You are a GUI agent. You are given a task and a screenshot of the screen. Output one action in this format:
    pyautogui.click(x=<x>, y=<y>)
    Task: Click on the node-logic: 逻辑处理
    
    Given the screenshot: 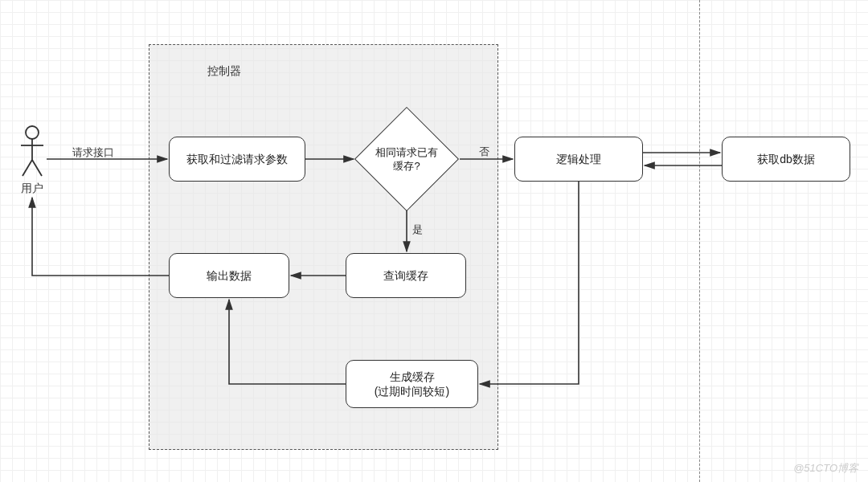 What is the action you would take?
    pyautogui.click(x=579, y=159)
    